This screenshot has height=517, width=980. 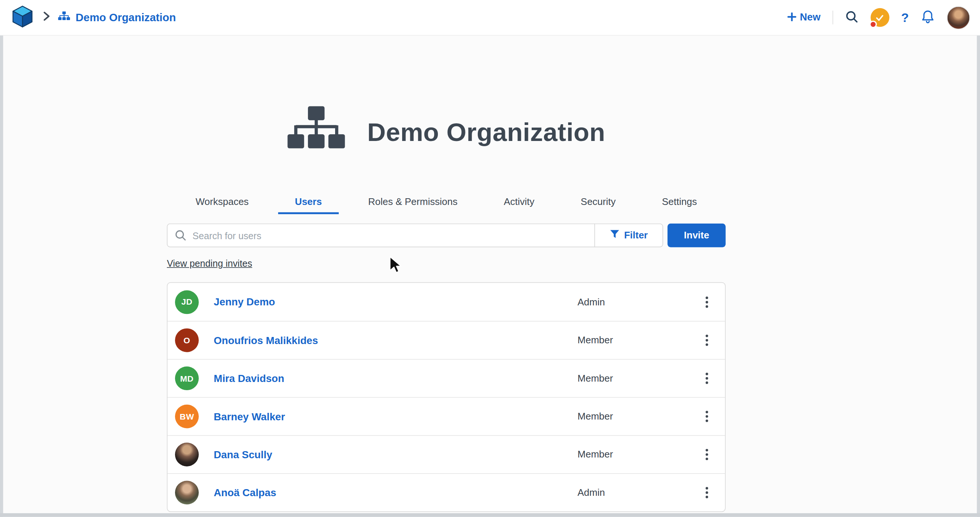 What do you see at coordinates (928, 17) in the screenshot?
I see `bell-icon` at bounding box center [928, 17].